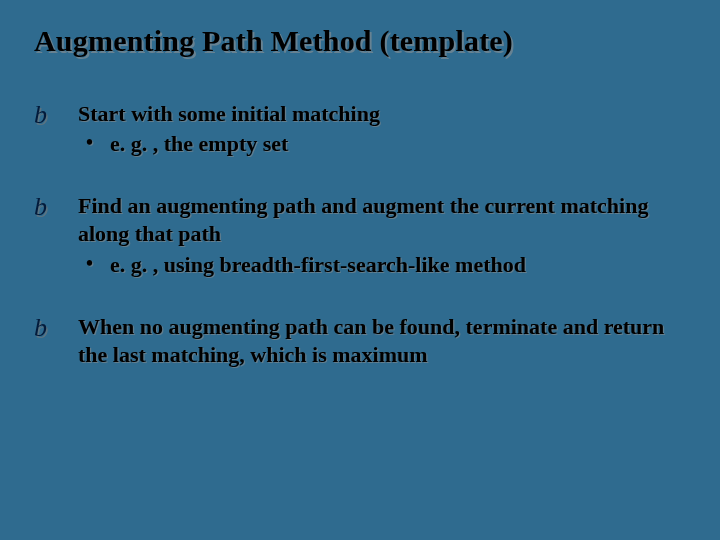  What do you see at coordinates (382, 341) in the screenshot?
I see `item-text: When no augmenting path can be found, te…` at bounding box center [382, 341].